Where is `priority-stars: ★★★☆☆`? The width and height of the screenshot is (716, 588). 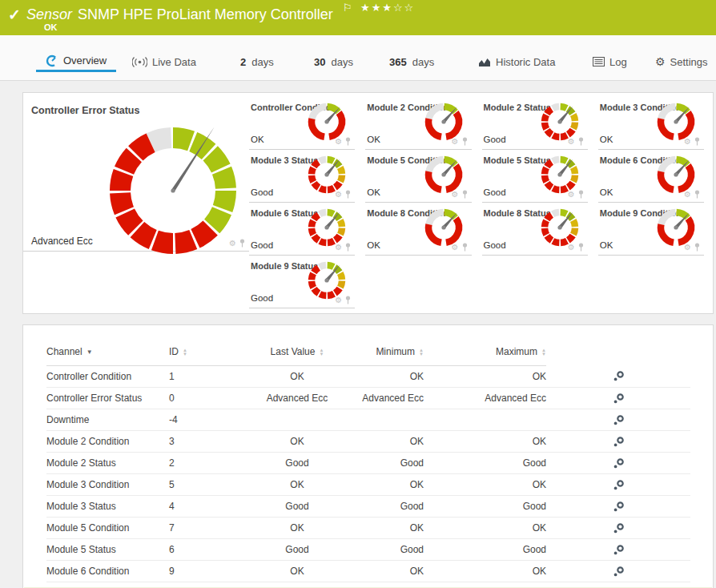 priority-stars: ★★★☆☆ is located at coordinates (388, 8).